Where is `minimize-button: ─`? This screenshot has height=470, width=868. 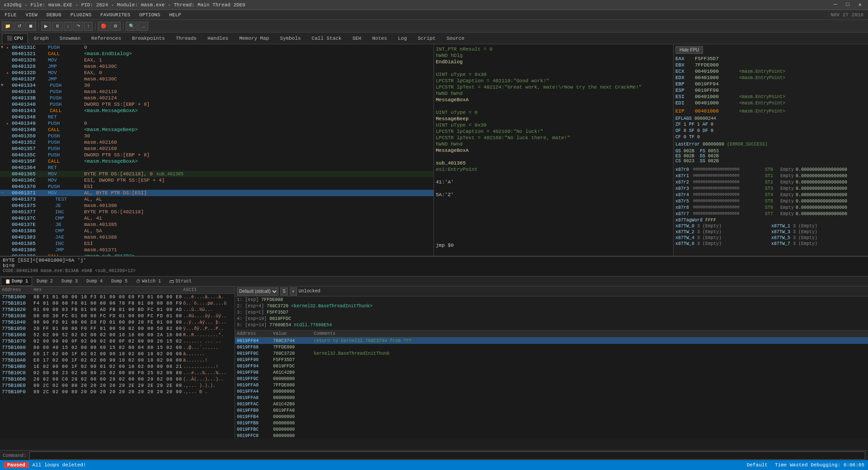 minimize-button: ─ is located at coordinates (835, 5).